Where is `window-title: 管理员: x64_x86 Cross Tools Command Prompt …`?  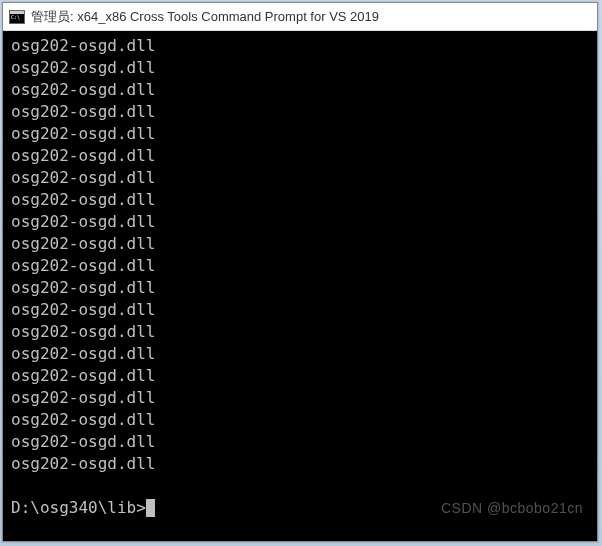
window-title: 管理员: x64_x86 Cross Tools Command Prompt … is located at coordinates (205, 17).